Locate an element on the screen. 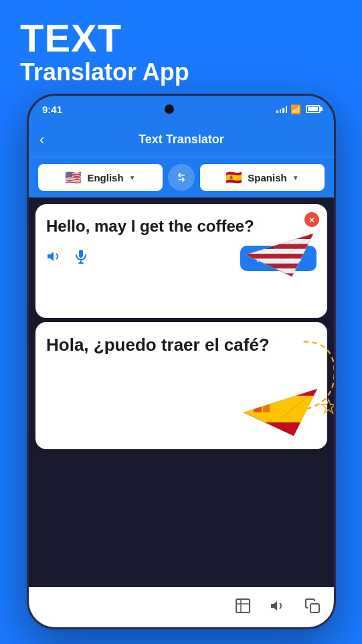 The width and height of the screenshot is (362, 644). language-bar: 🇺🇸 English ▼ 🇪🇸 Spanish ▼ is located at coordinates (181, 177).